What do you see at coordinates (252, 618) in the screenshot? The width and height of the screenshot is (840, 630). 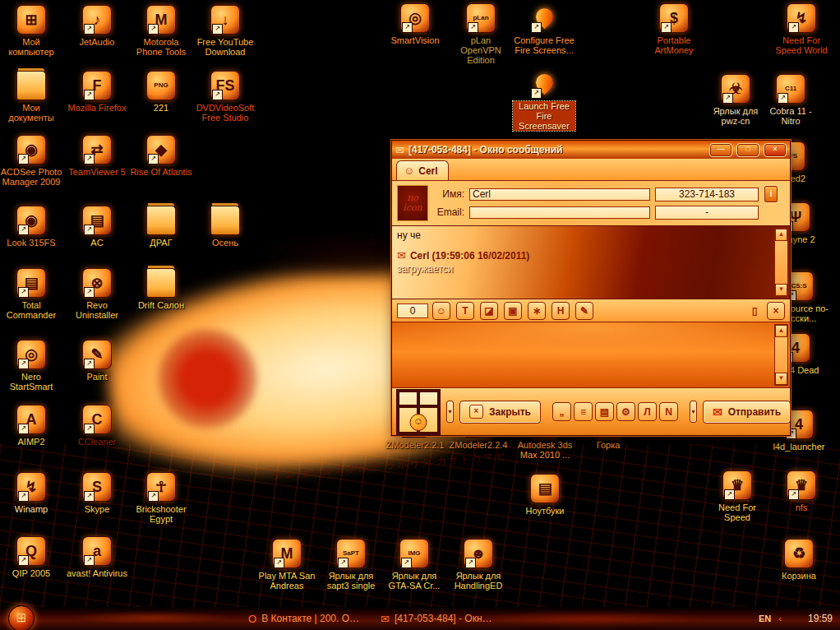 I see `task-icon: O` at bounding box center [252, 618].